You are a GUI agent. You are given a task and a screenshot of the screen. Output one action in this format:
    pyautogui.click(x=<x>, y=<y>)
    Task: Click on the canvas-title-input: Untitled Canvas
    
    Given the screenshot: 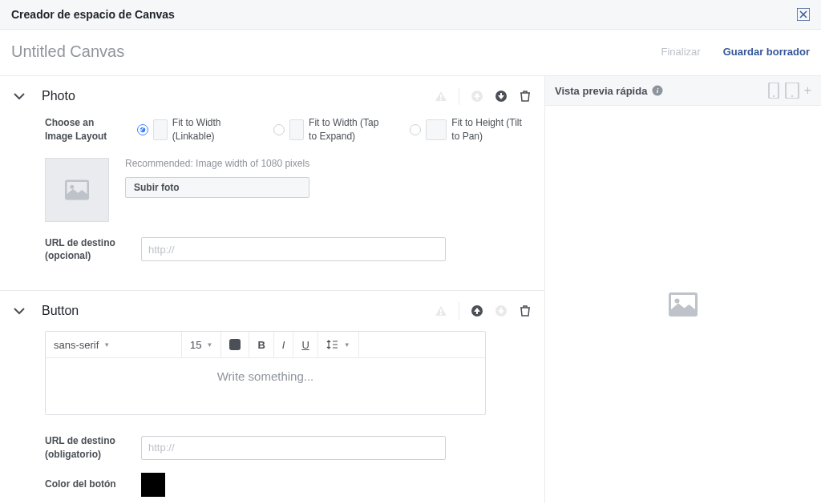 What is the action you would take?
    pyautogui.click(x=67, y=51)
    